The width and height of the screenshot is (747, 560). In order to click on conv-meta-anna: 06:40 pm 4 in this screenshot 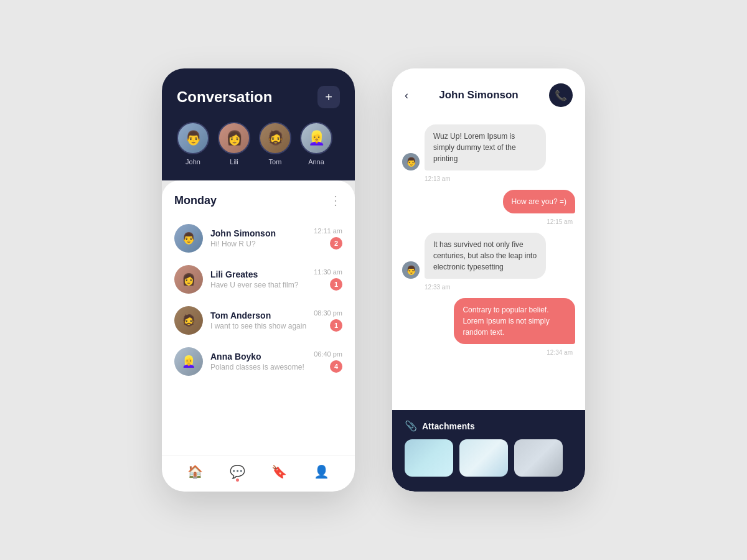, I will do `click(328, 362)`.